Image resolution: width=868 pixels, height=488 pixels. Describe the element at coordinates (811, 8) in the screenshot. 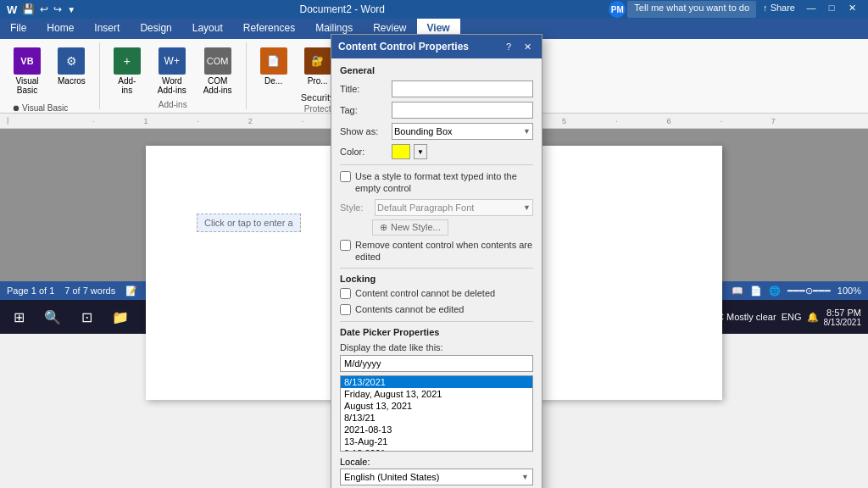

I see `minimize-button: —` at that location.